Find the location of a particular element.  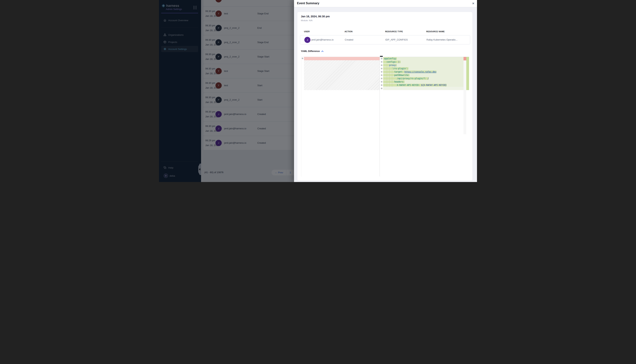

drawer-header: Event Summary ✕ is located at coordinates (385, 4).